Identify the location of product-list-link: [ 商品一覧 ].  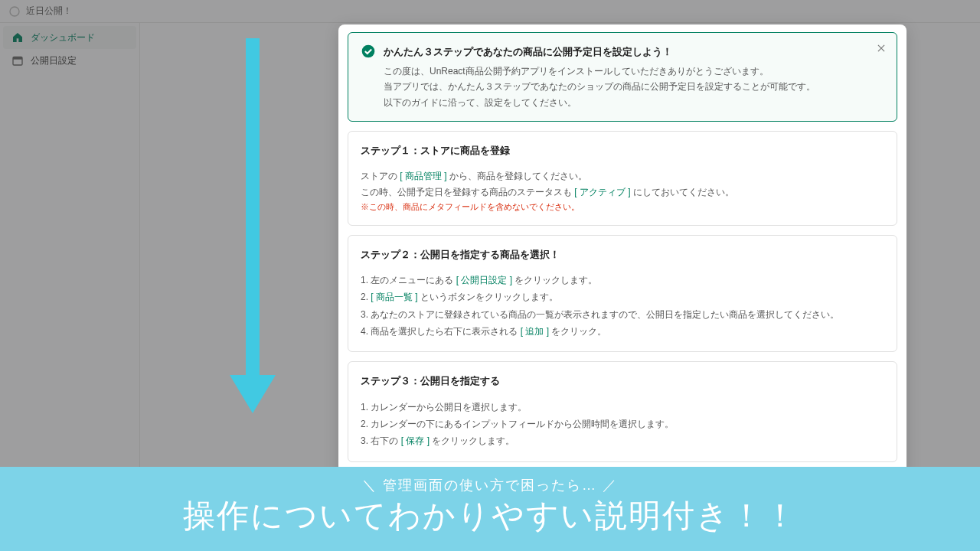
(394, 297).